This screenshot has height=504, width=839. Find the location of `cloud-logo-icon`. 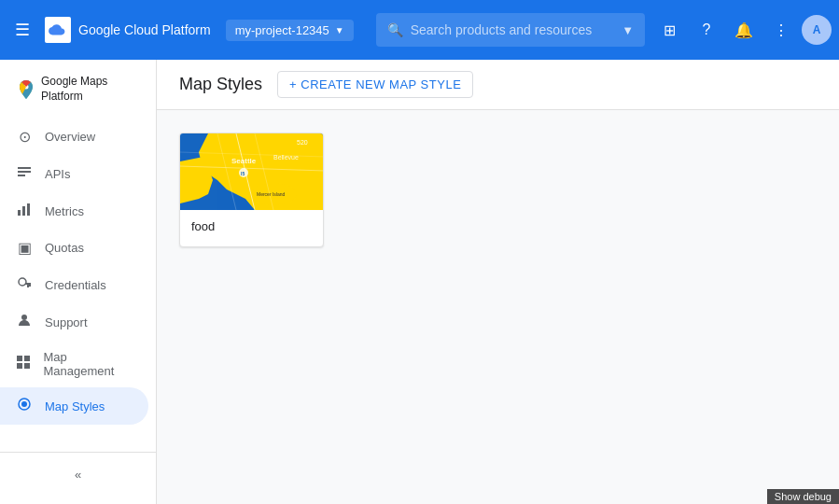

cloud-logo-icon is located at coordinates (58, 30).